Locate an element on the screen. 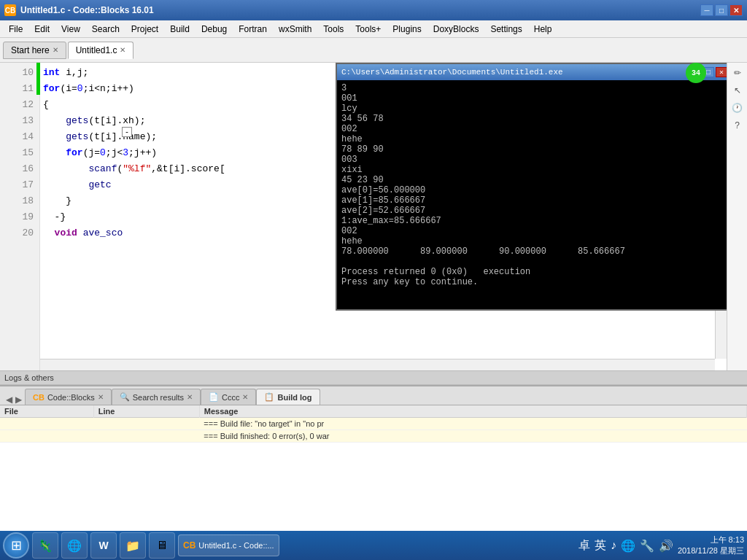 Image resolution: width=747 pixels, height=560 pixels. bottom-tab-buildlog: 📋 Build log is located at coordinates (287, 397).